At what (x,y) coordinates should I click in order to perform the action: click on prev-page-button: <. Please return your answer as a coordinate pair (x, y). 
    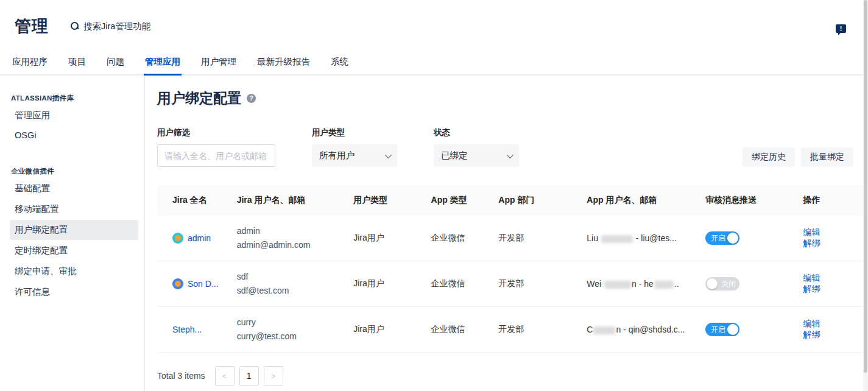
    Looking at the image, I should click on (225, 376).